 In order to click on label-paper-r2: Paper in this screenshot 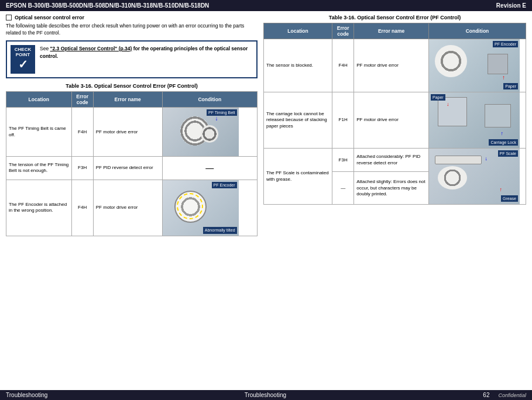, I will do `click(438, 97)`.